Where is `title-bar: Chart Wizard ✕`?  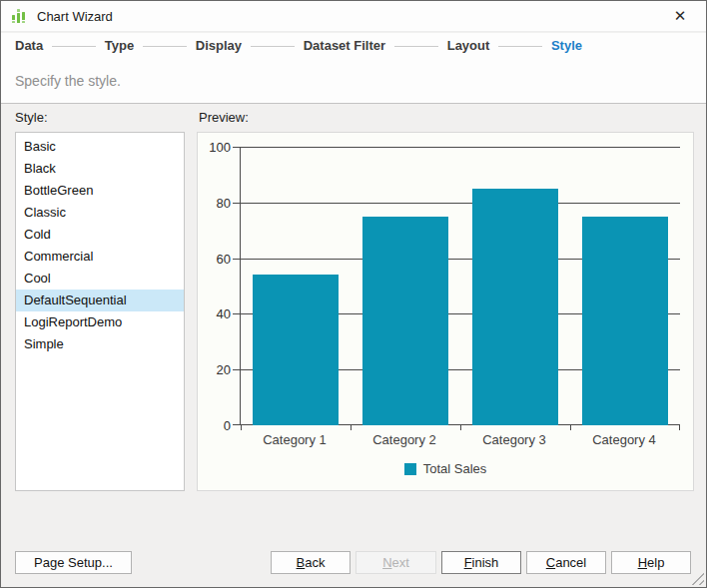
title-bar: Chart Wizard ✕ is located at coordinates (354, 16).